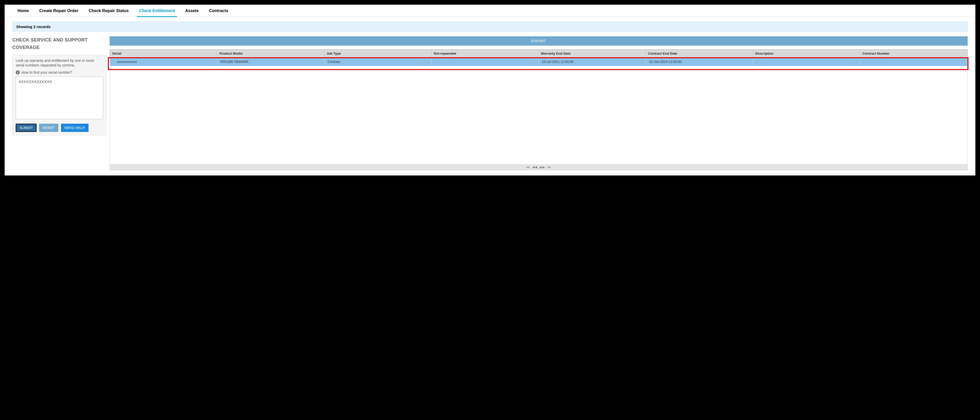 The image size is (980, 420). What do you see at coordinates (485, 54) in the screenshot?
I see `col-not-repairable: Not-repairable` at bounding box center [485, 54].